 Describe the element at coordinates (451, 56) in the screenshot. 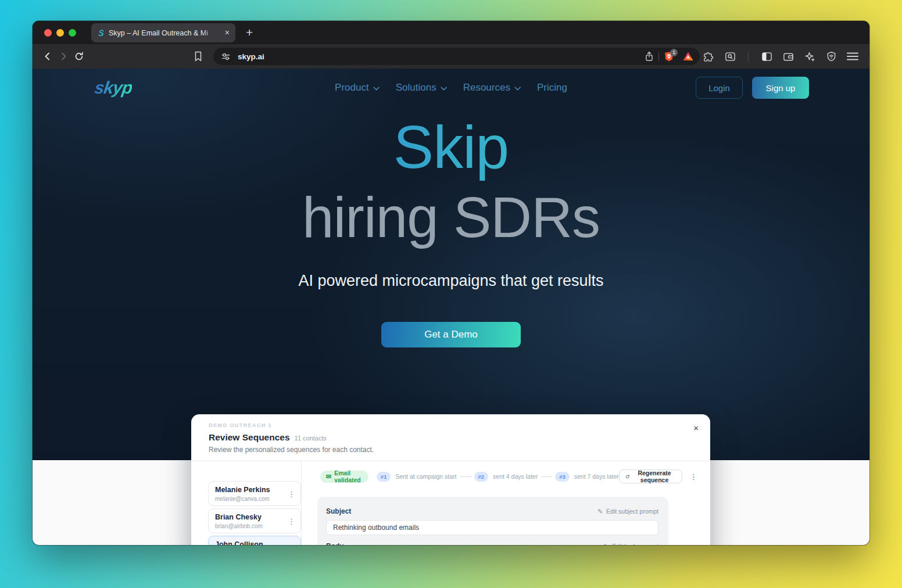

I see `browser-toolbar: skyp.ai 1` at that location.